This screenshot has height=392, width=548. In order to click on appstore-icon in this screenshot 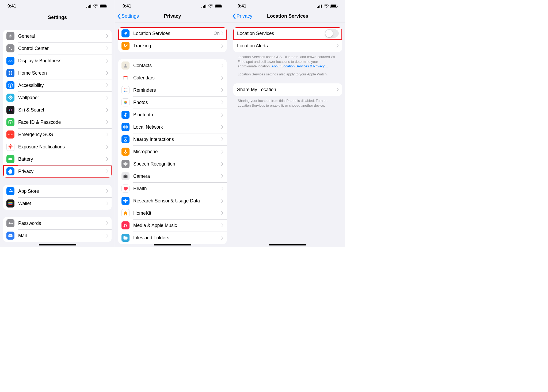, I will do `click(10, 191)`.